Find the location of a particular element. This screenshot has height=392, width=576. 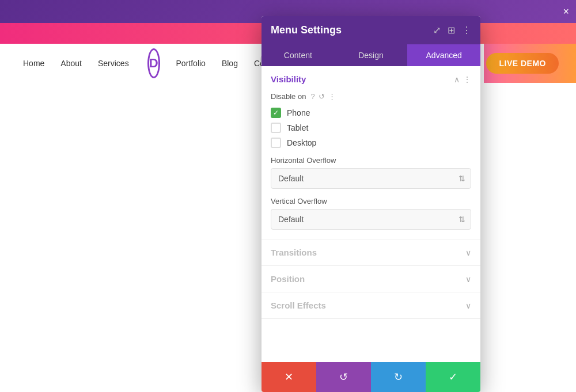

checkbox-phone-input: ✓ is located at coordinates (276, 113).